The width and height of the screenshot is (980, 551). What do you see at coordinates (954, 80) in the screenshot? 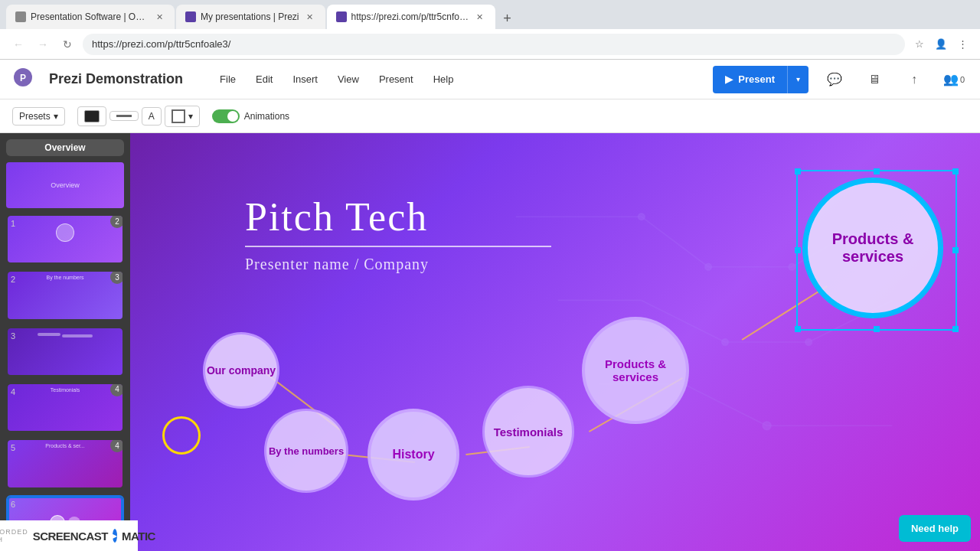
I see `users-icon: 👥0` at bounding box center [954, 80].